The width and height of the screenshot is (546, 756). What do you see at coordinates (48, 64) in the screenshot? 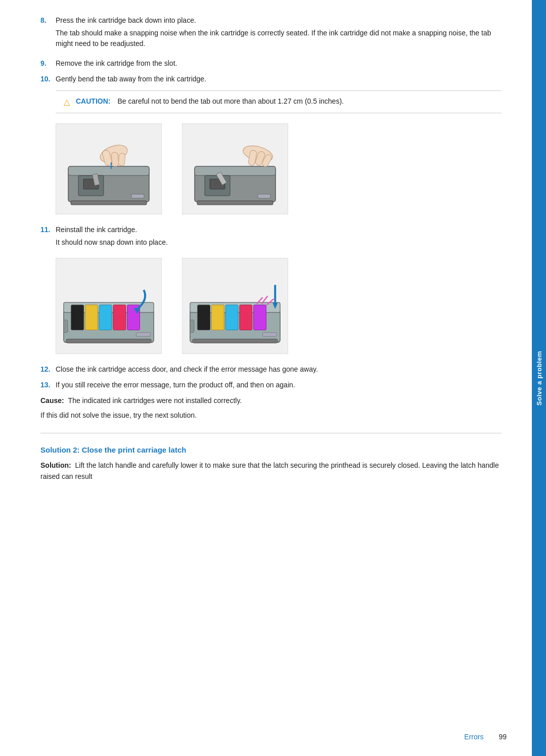
I see `step-9-num: 9.` at bounding box center [48, 64].